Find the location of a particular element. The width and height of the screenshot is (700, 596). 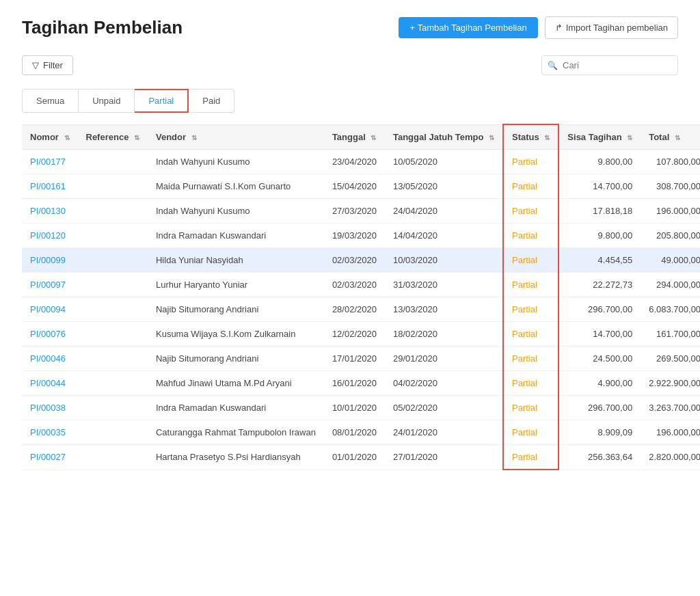

table-row: PI/00044Mahfud Jinawi Utama M.Pd Aryani1… is located at coordinates (361, 383).